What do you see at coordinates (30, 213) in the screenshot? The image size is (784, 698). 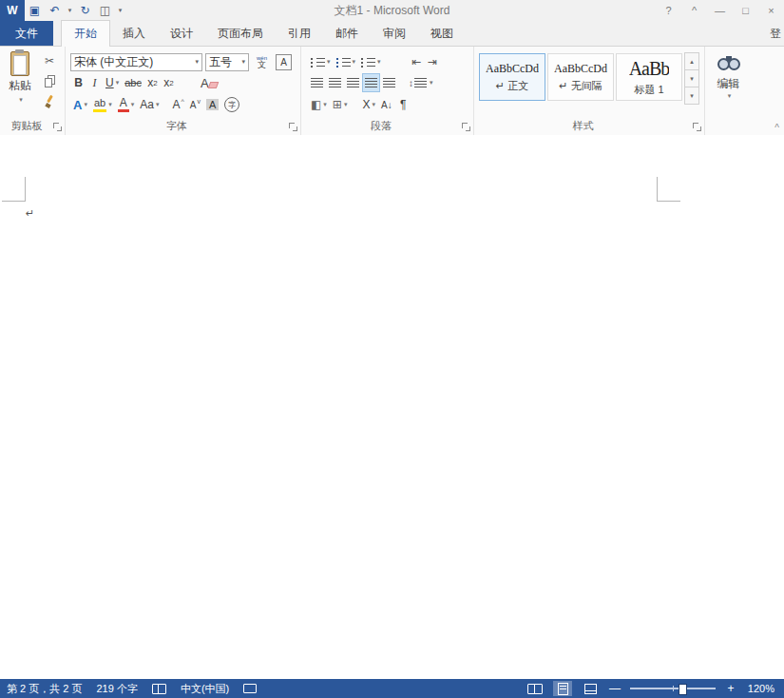 I see `paragraph-mark: ↵` at bounding box center [30, 213].